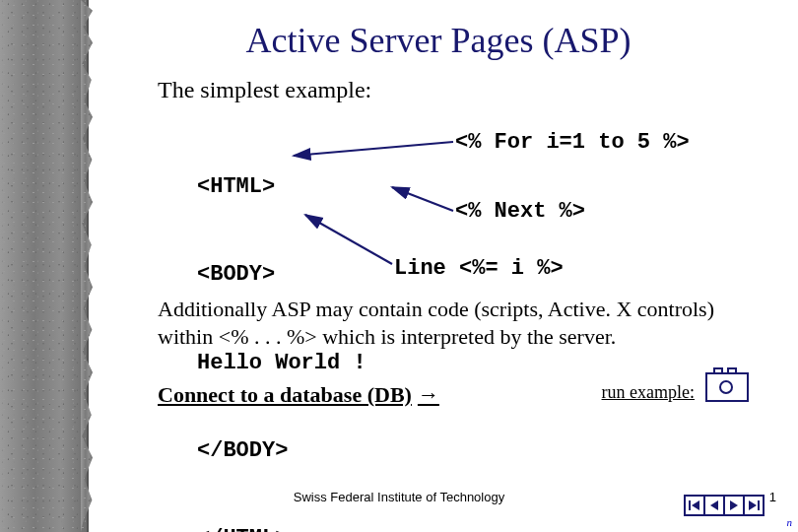  What do you see at coordinates (299, 395) in the screenshot?
I see `connect-database-link: Connect to a database (DB) →` at bounding box center [299, 395].